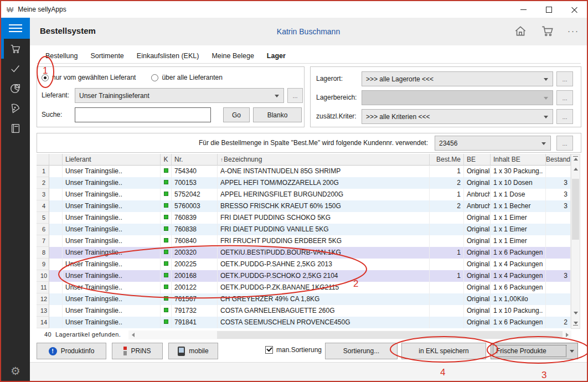 This screenshot has height=382, width=588. What do you see at coordinates (16, 89) in the screenshot?
I see `sidebar-item-statistics` at bounding box center [16, 89].